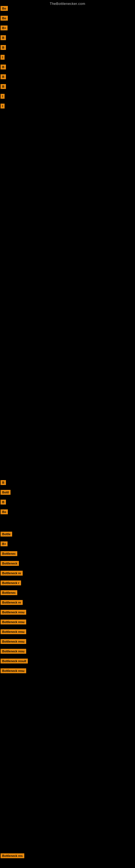 This screenshot has height=868, width=135. What do you see at coordinates (4, 28) in the screenshot?
I see `badge-3-label: B+` at bounding box center [4, 28].